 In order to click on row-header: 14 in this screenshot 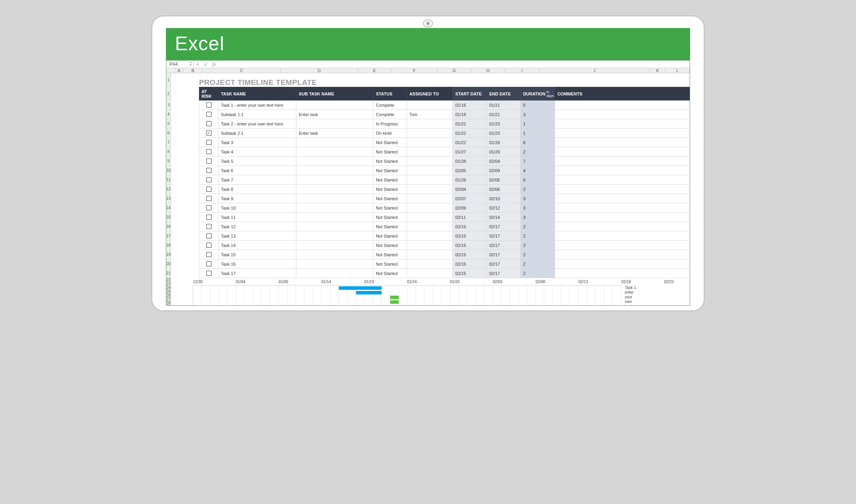, I will do `click(169, 208)`.